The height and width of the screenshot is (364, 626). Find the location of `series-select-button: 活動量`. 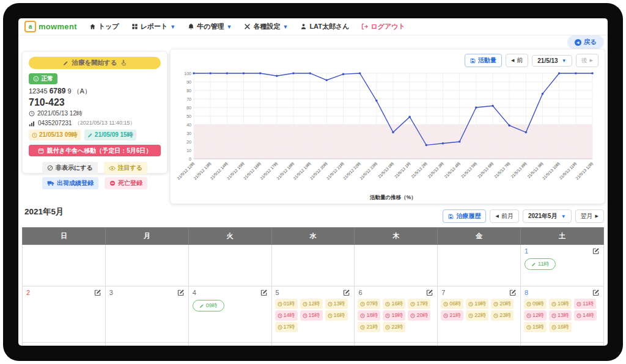

series-select-button: 活動量 is located at coordinates (483, 60).